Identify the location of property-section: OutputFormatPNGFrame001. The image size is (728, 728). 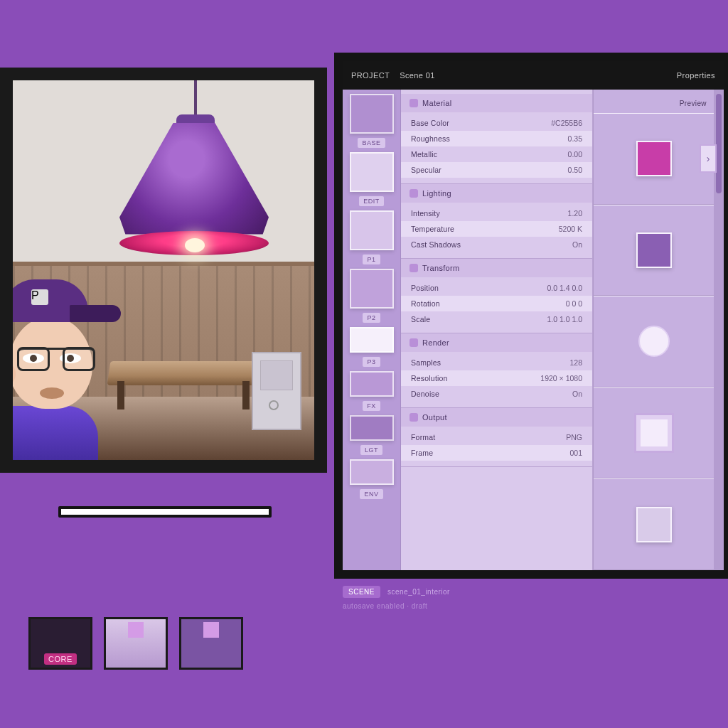
(496, 438).